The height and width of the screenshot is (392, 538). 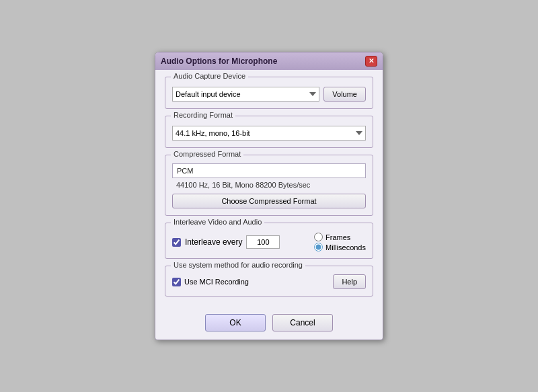 I want to click on mci-label-text: Use MCI Recording, so click(x=217, y=282).